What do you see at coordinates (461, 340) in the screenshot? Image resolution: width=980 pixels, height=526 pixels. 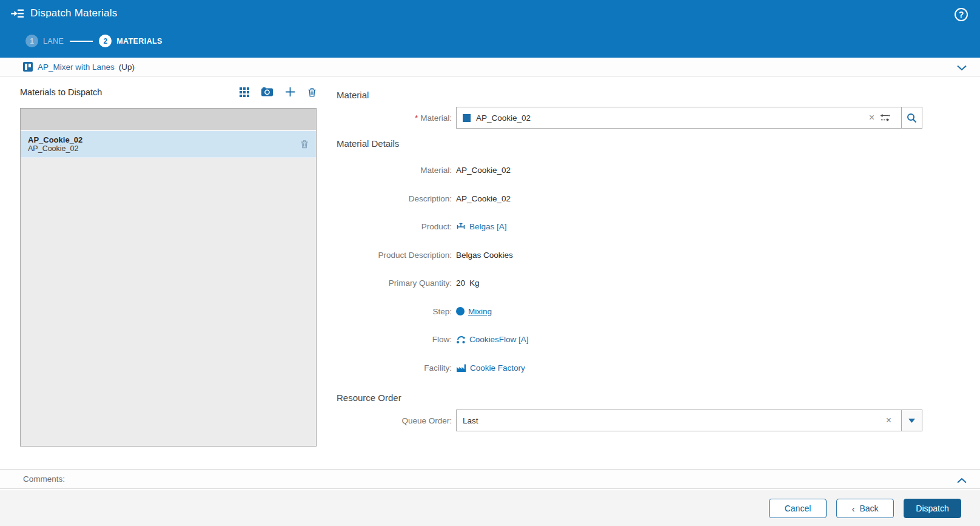 I see `flow-icon` at bounding box center [461, 340].